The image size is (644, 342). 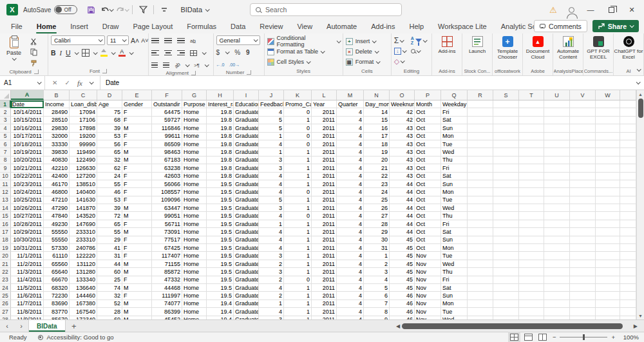 I want to click on cell-E17: M, so click(x=137, y=232).